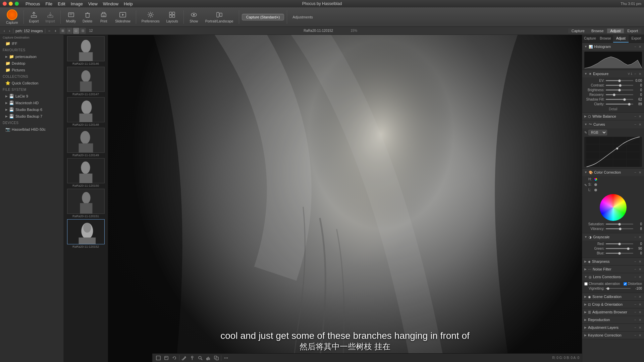 The height and width of the screenshot is (362, 644). What do you see at coordinates (86, 203) in the screenshot?
I see `thumbnail-item: RaRa20-11-120151` at bounding box center [86, 203].